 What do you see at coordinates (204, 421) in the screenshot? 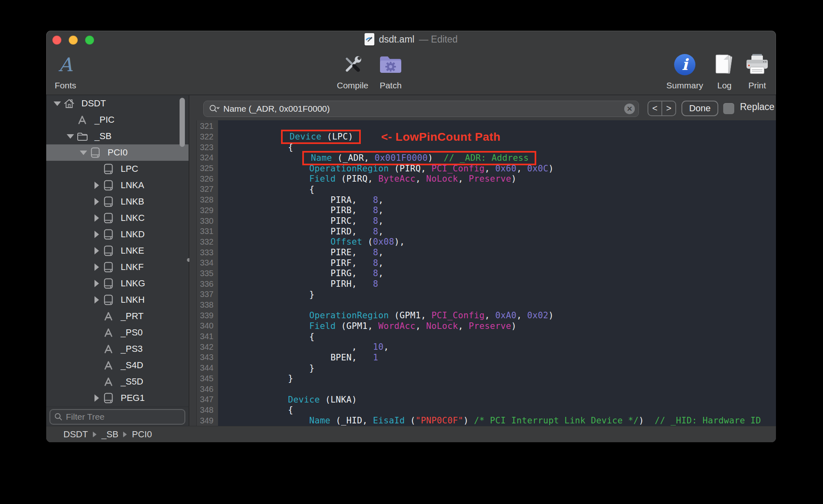
I see `line-number: 349` at bounding box center [204, 421].